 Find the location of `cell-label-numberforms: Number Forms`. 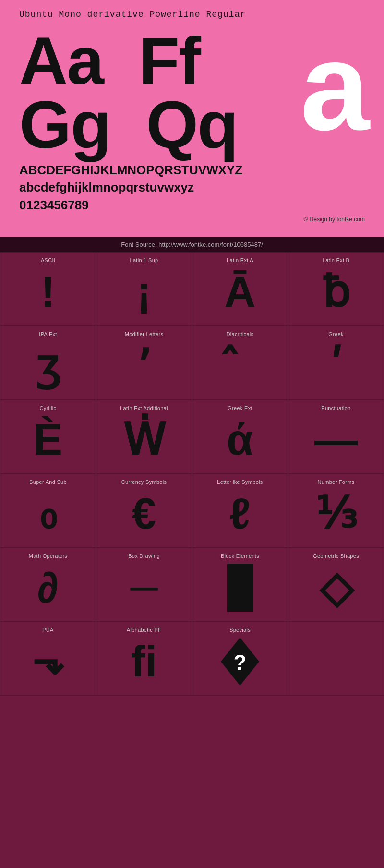

cell-label-numberforms: Number Forms is located at coordinates (336, 482).